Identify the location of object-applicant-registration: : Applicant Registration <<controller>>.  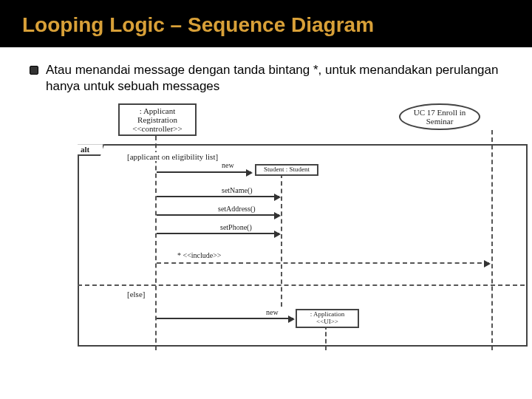
(157, 120).